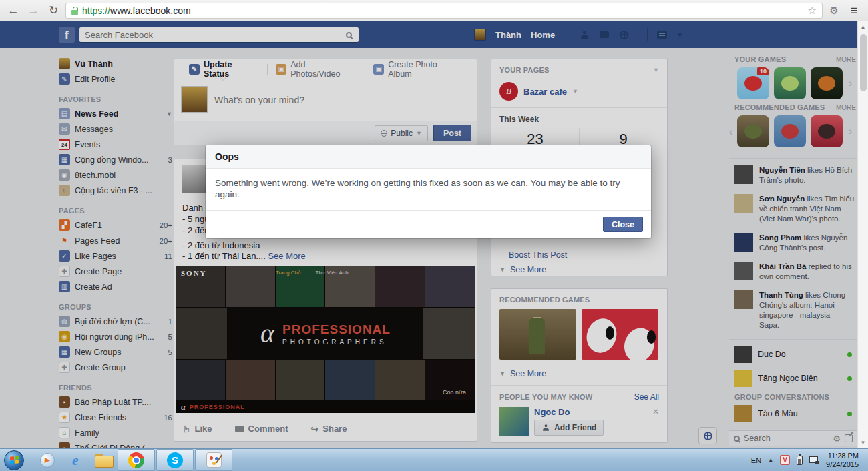  What do you see at coordinates (800, 460) in the screenshot?
I see `battery-icon` at bounding box center [800, 460].